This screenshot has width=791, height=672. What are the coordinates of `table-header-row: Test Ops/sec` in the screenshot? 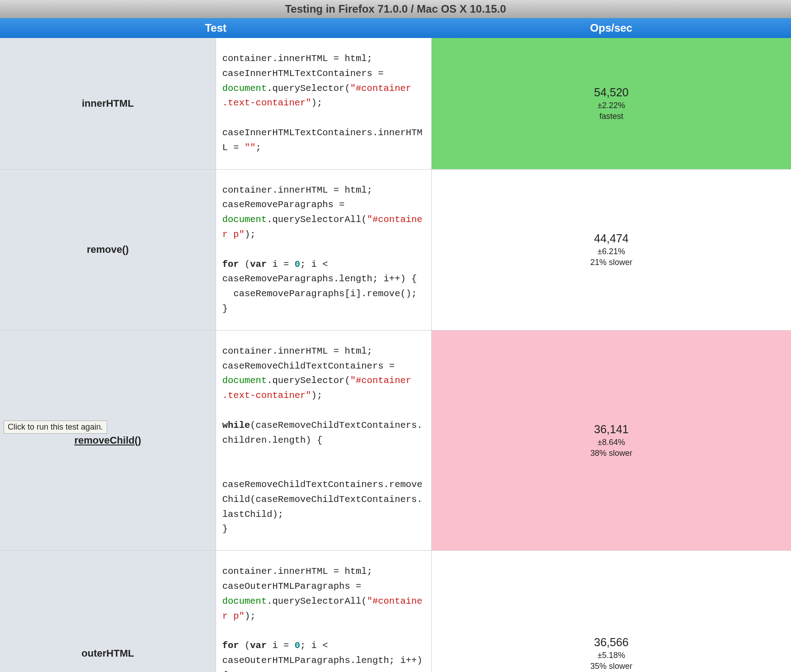 It's located at (396, 28).